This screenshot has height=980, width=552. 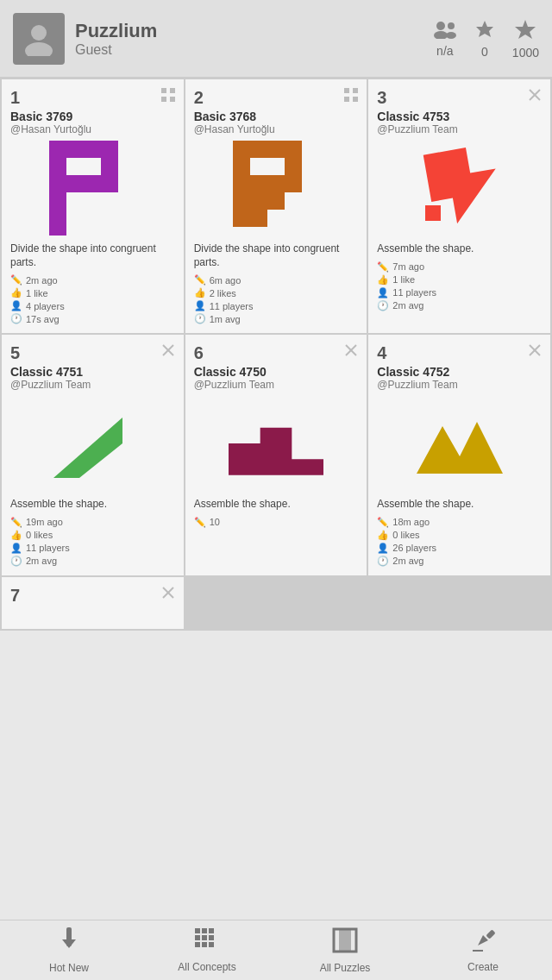 What do you see at coordinates (93, 505) in the screenshot?
I see `cell-description: Assemble the shape.` at bounding box center [93, 505].